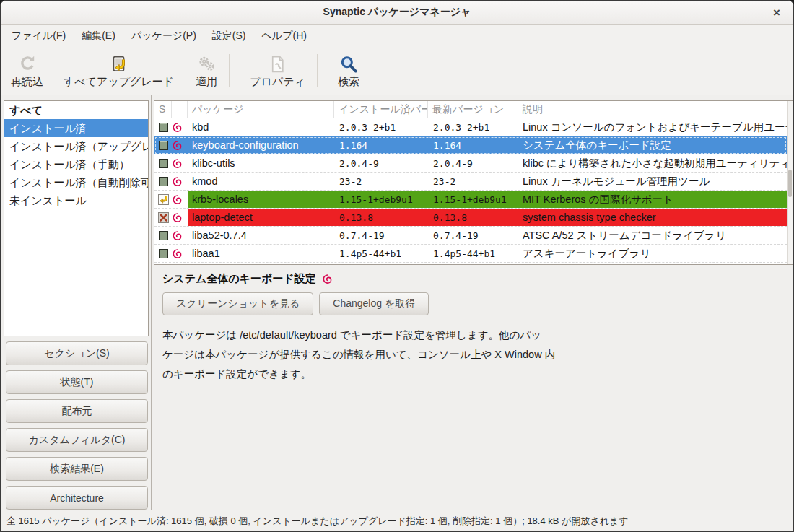  I want to click on filter-list: すべて インストール済 インストール済（アップグレード可） インストール済（手動…, so click(77, 218).